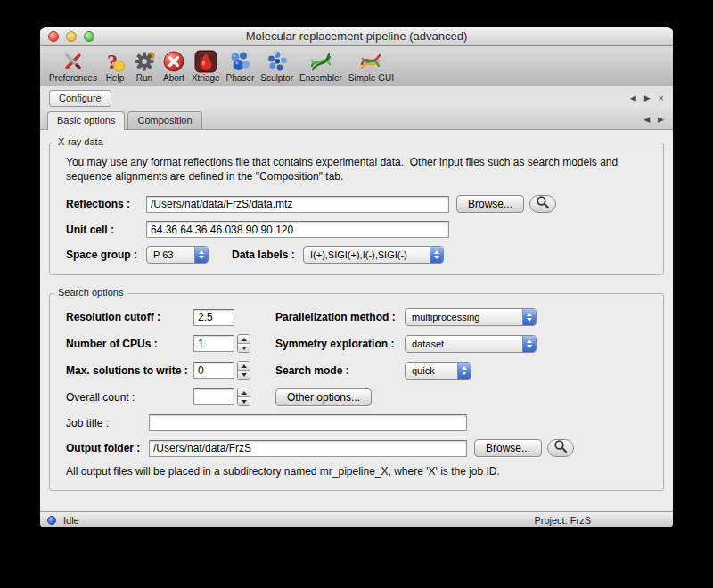 The width and height of the screenshot is (713, 588). Describe the element at coordinates (356, 36) in the screenshot. I see `window-title: Molecular replacement pipeline (advanced…` at that location.